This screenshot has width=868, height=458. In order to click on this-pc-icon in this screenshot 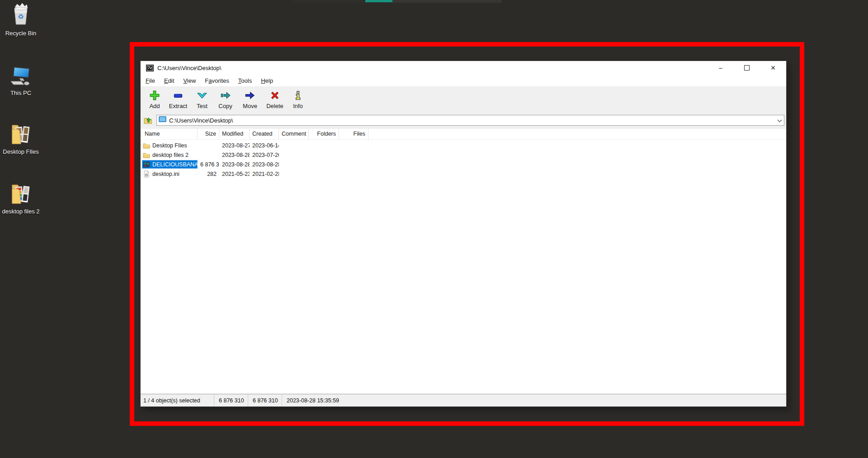, I will do `click(21, 75)`.